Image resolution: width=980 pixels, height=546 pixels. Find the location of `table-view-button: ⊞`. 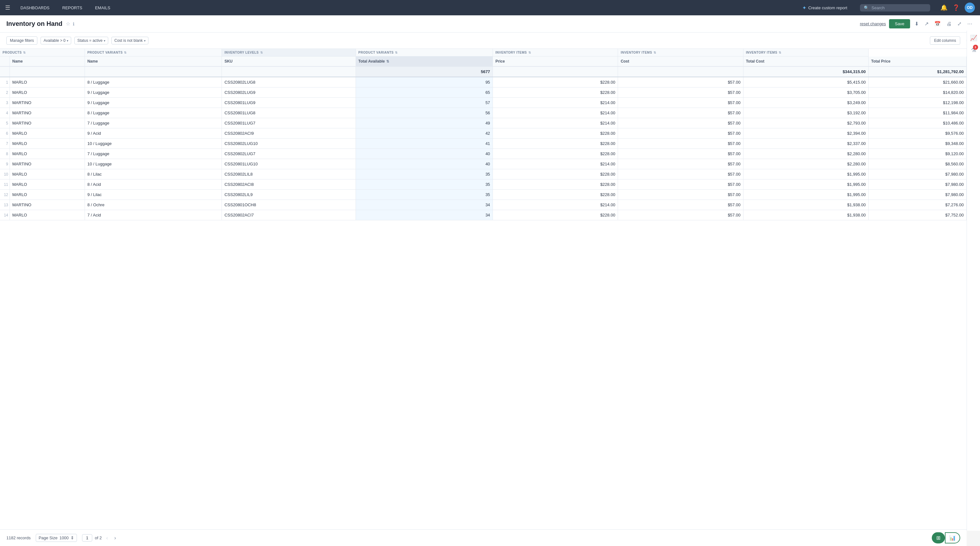

table-view-button: ⊞ is located at coordinates (938, 538).